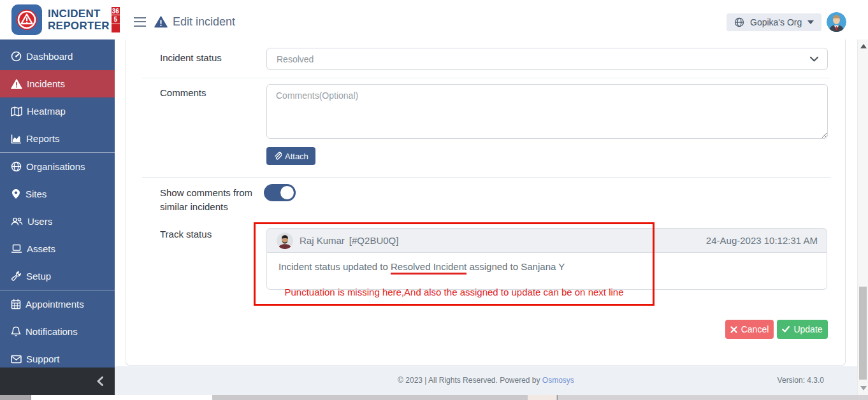 The image size is (868, 400). What do you see at coordinates (295, 59) in the screenshot?
I see `incident-status-value: Resolved` at bounding box center [295, 59].